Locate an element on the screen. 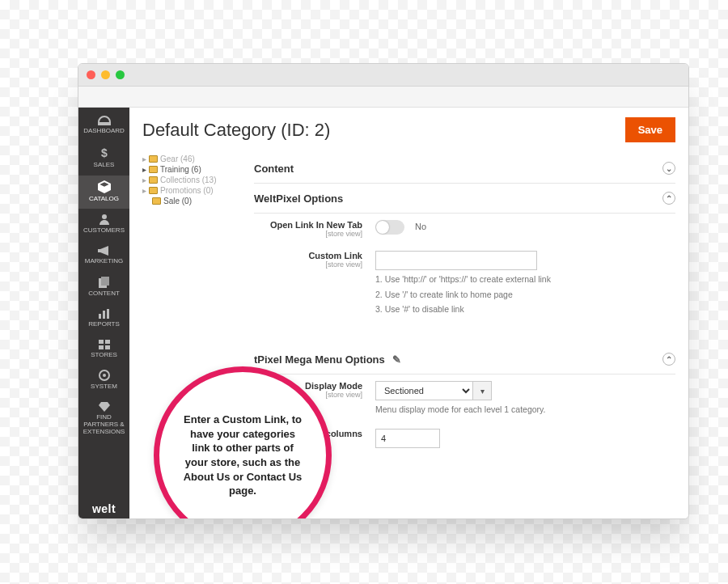  sidebar-item-stores: STORES is located at coordinates (104, 350).